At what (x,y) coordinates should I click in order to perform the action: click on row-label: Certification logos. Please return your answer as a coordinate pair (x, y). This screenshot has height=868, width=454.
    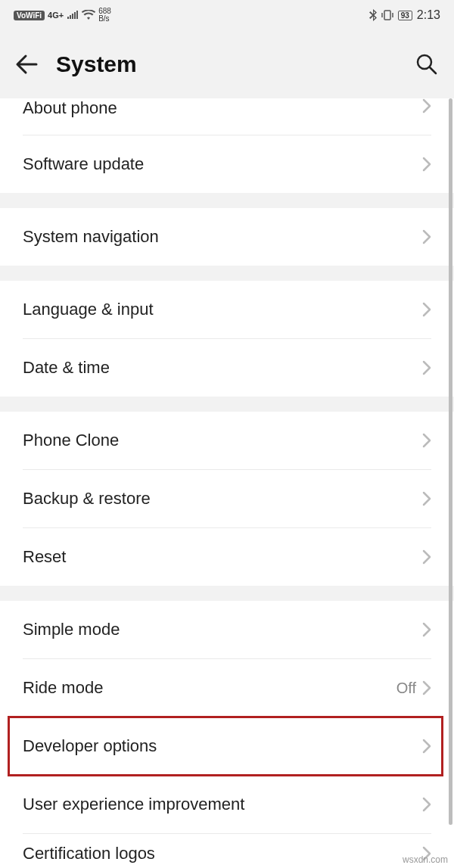
    Looking at the image, I should click on (222, 854).